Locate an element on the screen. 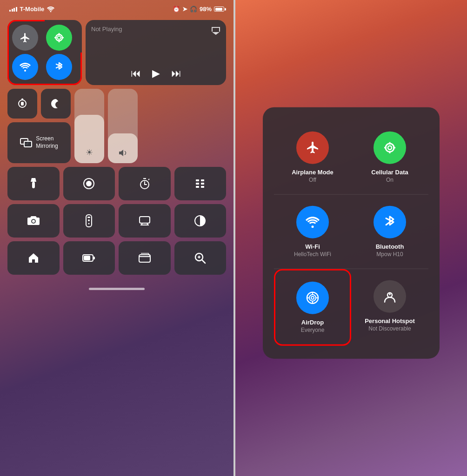 Image resolution: width=467 pixels, height=476 pixels. expanded-airdrop-button is located at coordinates (313, 298).